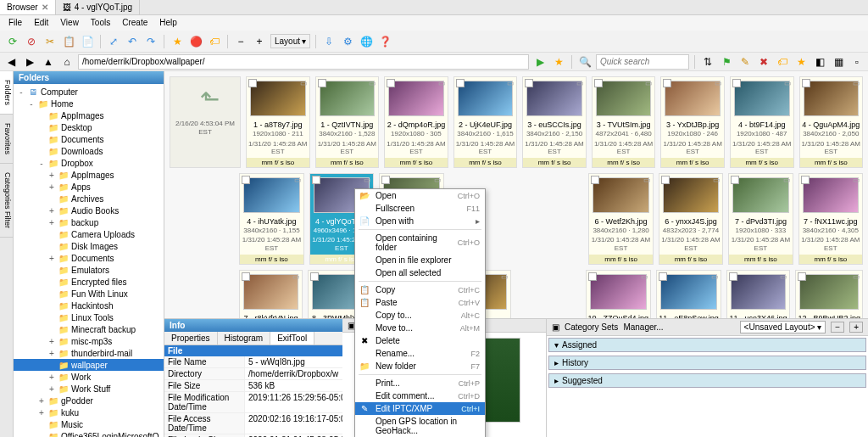 The width and height of the screenshot is (868, 437). Describe the element at coordinates (15, 23) in the screenshot. I see `menu-file: File` at that location.